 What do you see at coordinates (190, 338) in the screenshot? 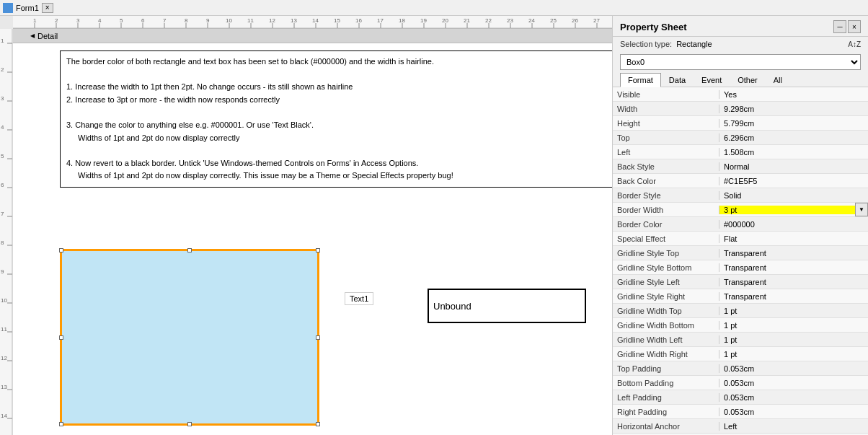
I see `rectangle-box` at bounding box center [190, 338].